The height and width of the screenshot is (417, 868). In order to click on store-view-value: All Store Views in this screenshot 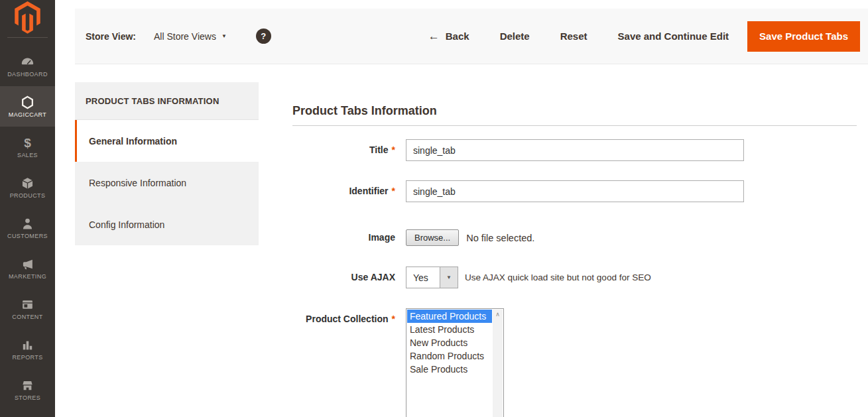, I will do `click(185, 36)`.